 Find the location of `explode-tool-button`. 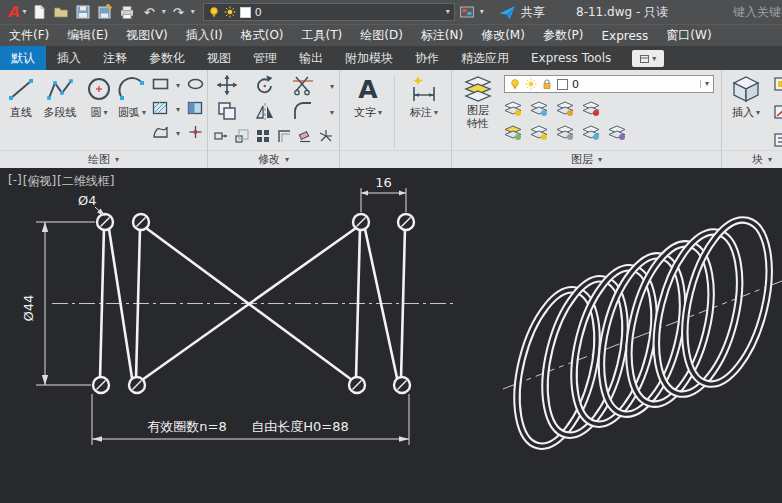

explode-tool-button is located at coordinates (326, 138).